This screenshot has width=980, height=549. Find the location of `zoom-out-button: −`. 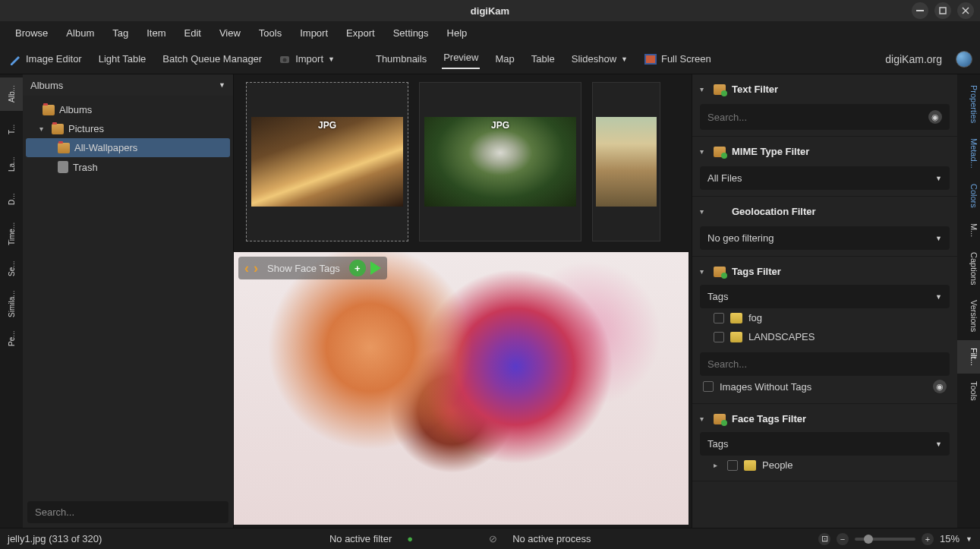

zoom-out-button: − is located at coordinates (843, 539).